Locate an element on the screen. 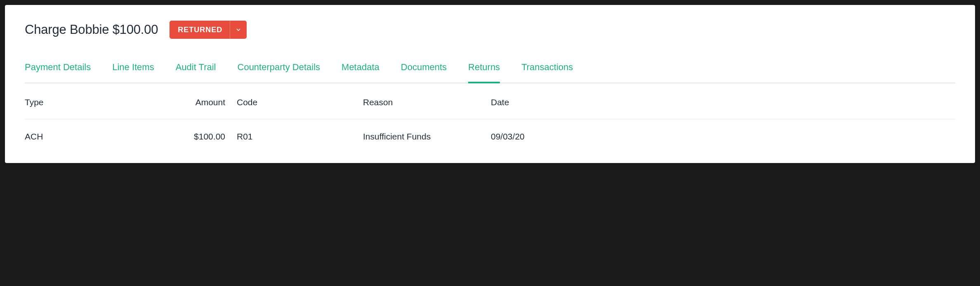 The height and width of the screenshot is (286, 980). page-title: Charge Bobbie $100.00 is located at coordinates (92, 30).